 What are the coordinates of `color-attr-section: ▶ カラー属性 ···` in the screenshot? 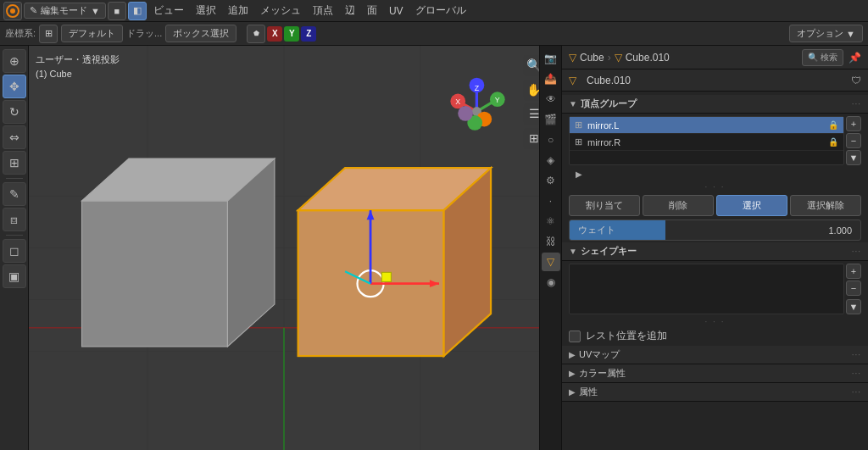 It's located at (715, 374).